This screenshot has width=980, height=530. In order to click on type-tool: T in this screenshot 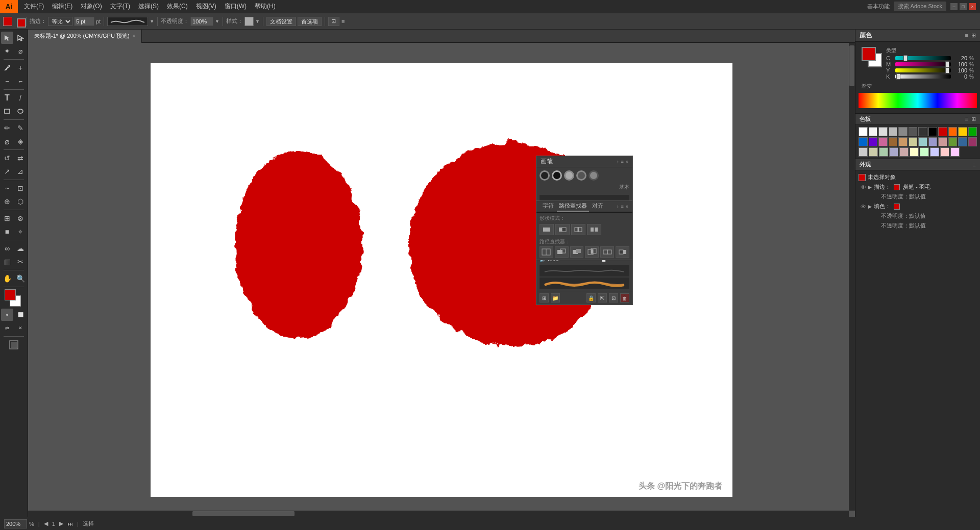, I will do `click(7, 98)`.